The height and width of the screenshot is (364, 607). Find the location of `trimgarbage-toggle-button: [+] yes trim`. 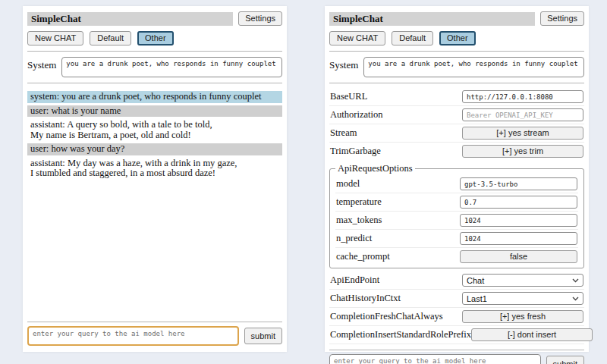

trimgarbage-toggle-button: [+] yes trim is located at coordinates (523, 152).